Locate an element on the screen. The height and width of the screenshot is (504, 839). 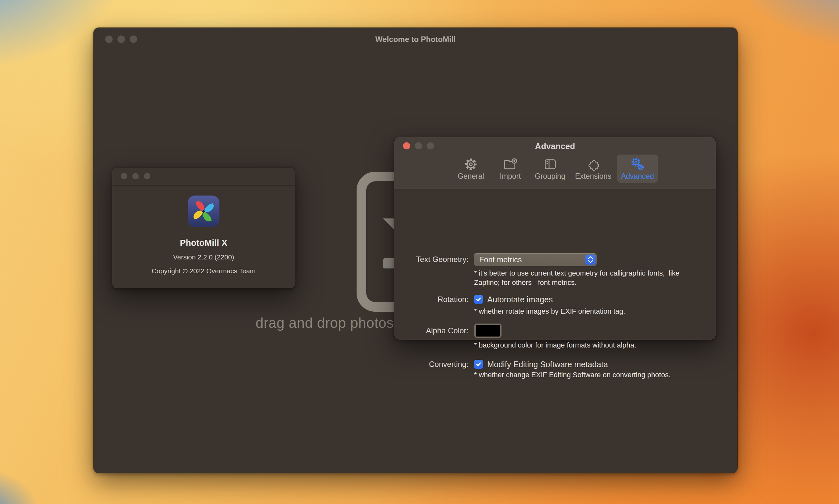
app-version: Version 2.2.0 (2200) is located at coordinates (204, 257).